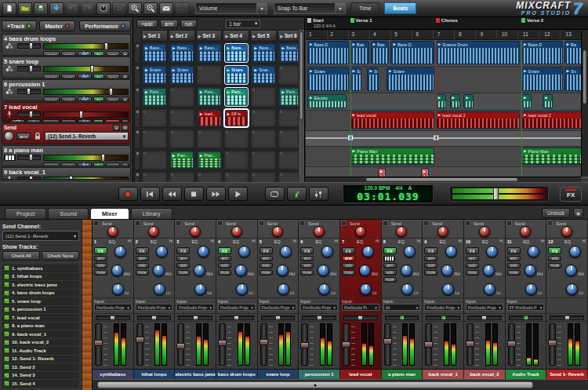  Describe the element at coordinates (400, 8) in the screenshot. I see `beats-mode-button: Beats` at that location.